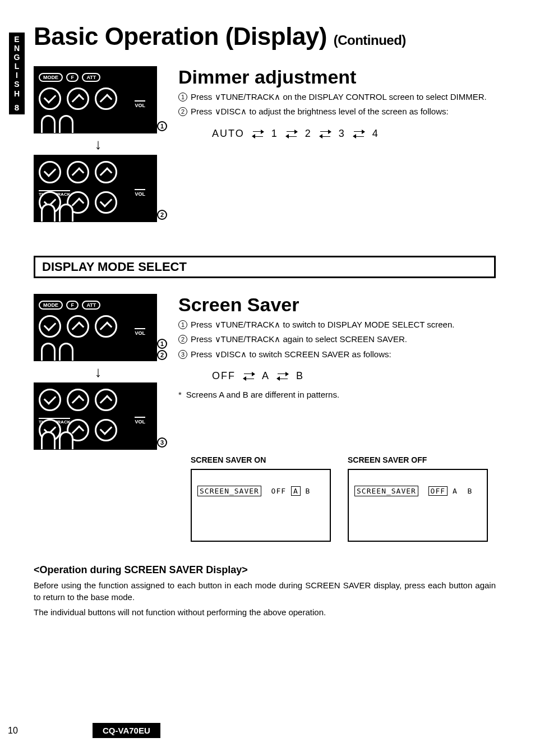  Describe the element at coordinates (13, 731) in the screenshot. I see `page-number: 10` at that location.